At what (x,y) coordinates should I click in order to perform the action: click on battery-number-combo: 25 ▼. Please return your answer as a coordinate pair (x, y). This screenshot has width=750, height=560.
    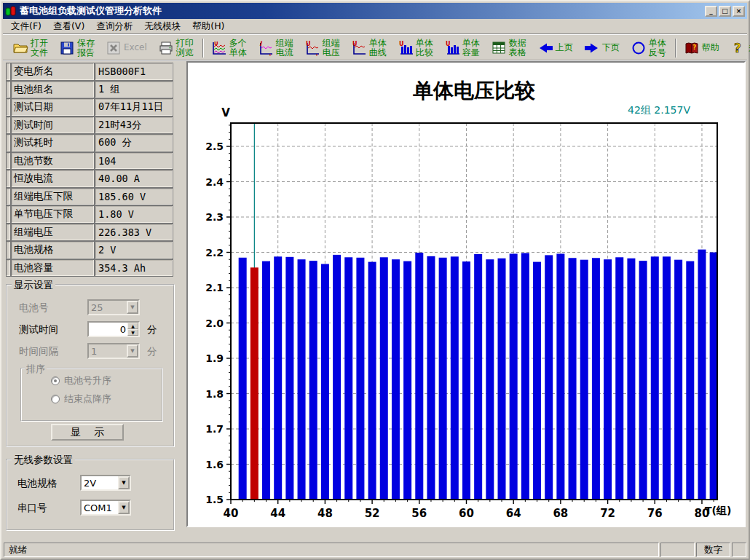
    Looking at the image, I should click on (114, 307).